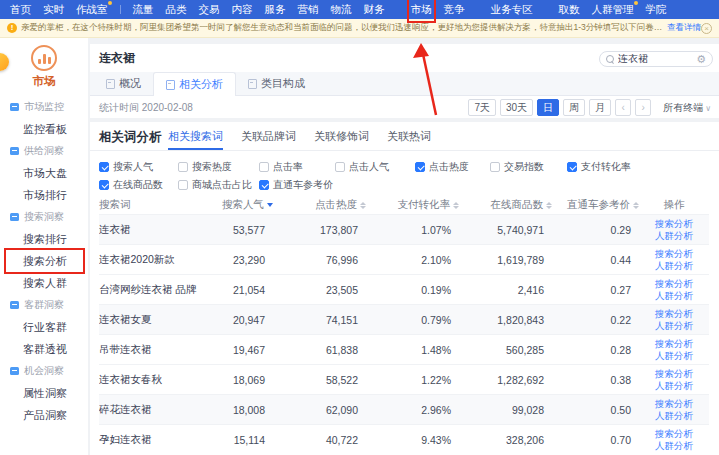 The width and height of the screenshot is (719, 455). What do you see at coordinates (242, 205) in the screenshot?
I see `column-header: 搜索人气` at bounding box center [242, 205].